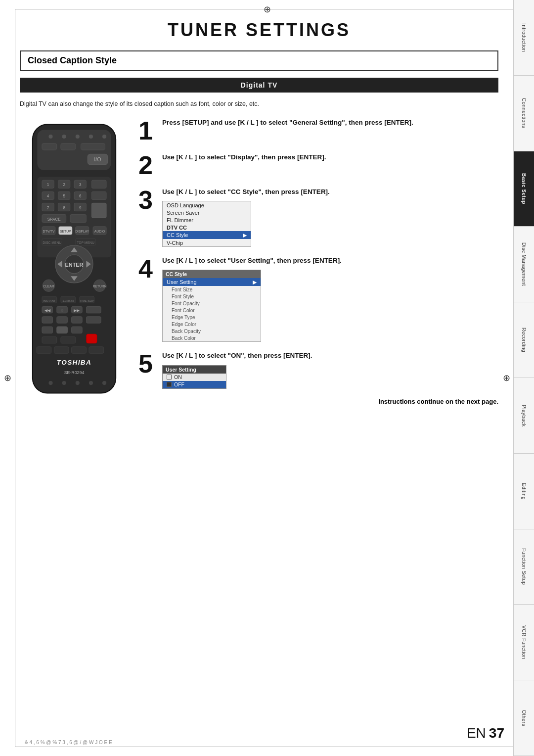 This screenshot has width=534, height=756. What do you see at coordinates (212, 331) in the screenshot?
I see `menu-sub-backopacity: Back Opacity` at bounding box center [212, 331].